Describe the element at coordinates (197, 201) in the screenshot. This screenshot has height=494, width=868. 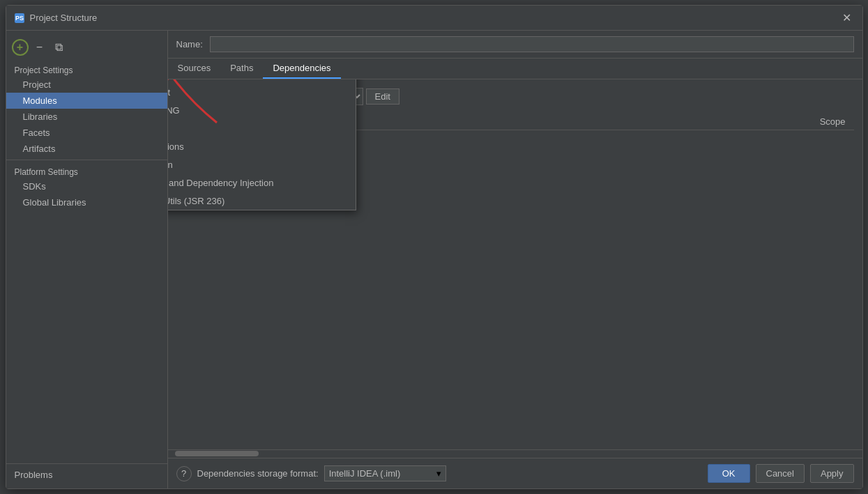
I see `dropdown-item-concurrency-label: Concurrency Utils (JSR 236)` at that location.